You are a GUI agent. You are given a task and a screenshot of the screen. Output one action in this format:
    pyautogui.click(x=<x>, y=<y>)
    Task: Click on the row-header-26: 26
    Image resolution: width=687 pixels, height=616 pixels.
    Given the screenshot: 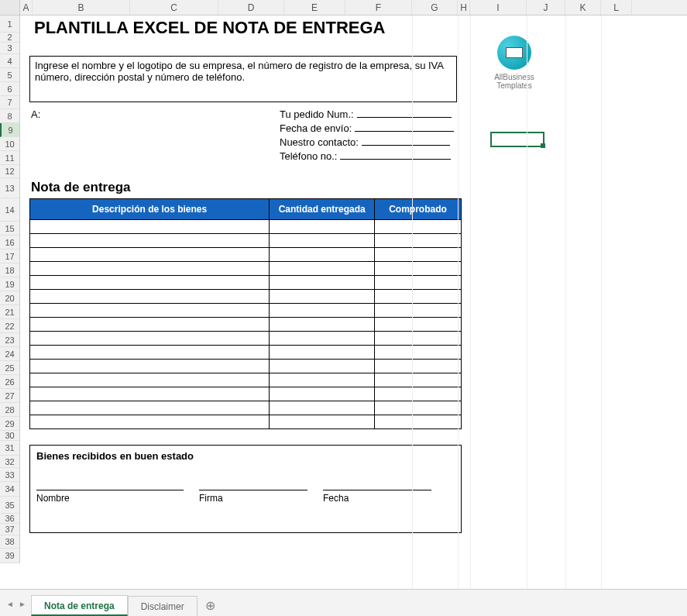 What is the action you would take?
    pyautogui.click(x=10, y=382)
    